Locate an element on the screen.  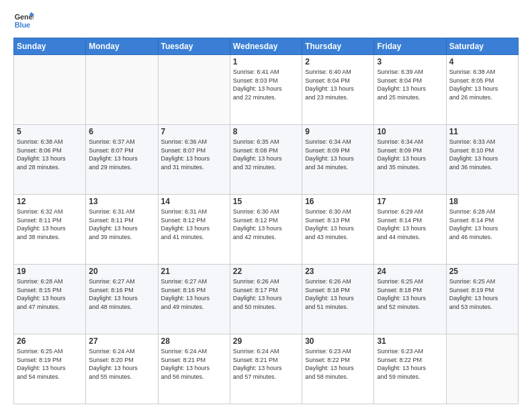
calendar-header-row: SundayMondayTuesdayWednesdayThursdayFrid… is located at coordinates (266, 47).